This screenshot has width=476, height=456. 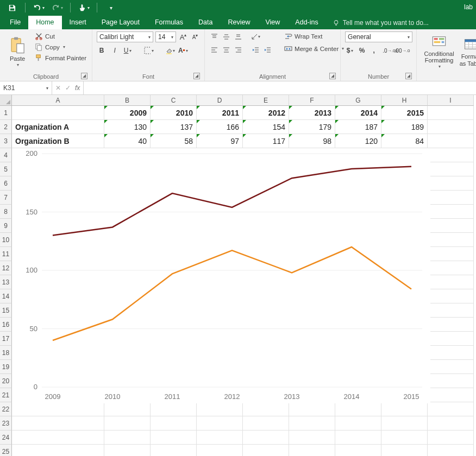 What do you see at coordinates (128, 50) in the screenshot?
I see `underline-button: U▾` at bounding box center [128, 50].